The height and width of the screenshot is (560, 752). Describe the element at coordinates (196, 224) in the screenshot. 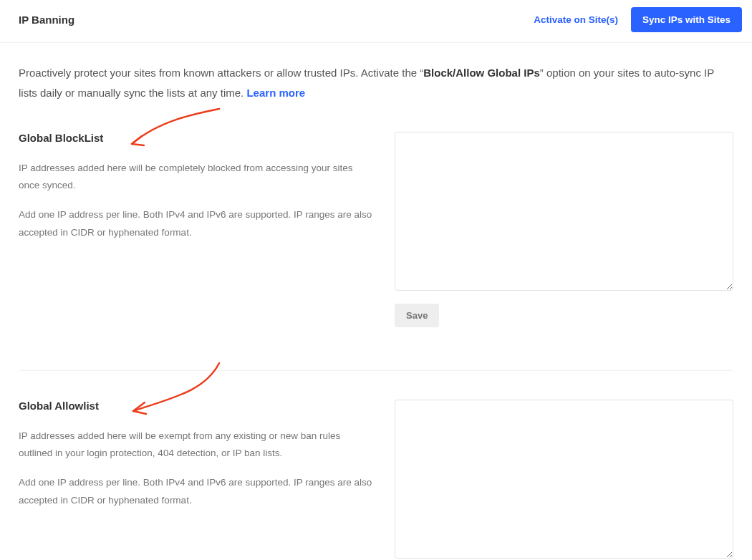

I see `blocklist-desc2: Add one IP address per line. Both IPv4 a…` at that location.